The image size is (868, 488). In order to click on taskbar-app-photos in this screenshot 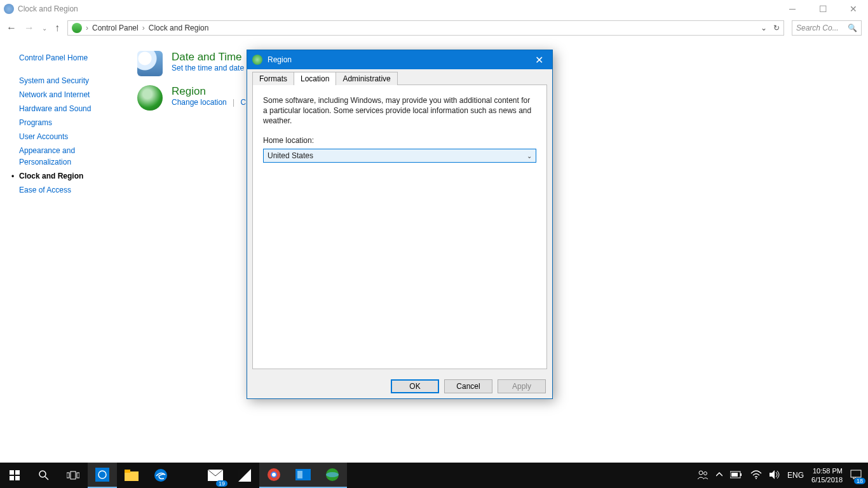, I will do `click(102, 475)`.